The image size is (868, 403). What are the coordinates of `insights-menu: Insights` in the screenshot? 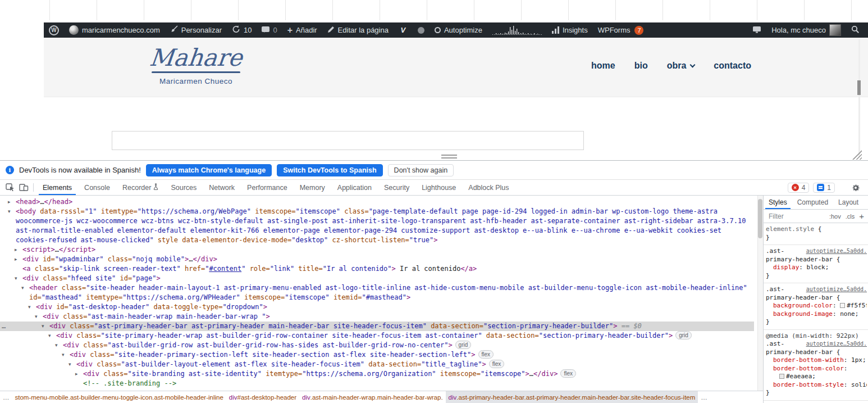 It's located at (570, 30).